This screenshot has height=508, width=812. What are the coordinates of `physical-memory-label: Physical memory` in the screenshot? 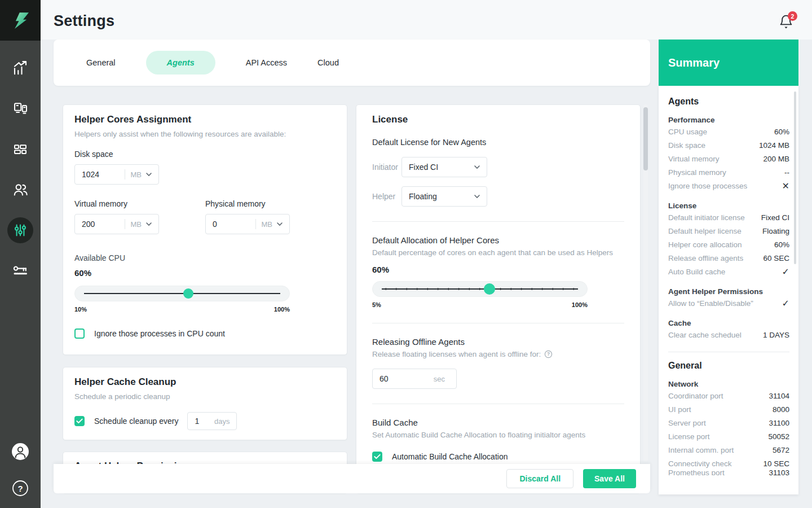 It's located at (248, 204).